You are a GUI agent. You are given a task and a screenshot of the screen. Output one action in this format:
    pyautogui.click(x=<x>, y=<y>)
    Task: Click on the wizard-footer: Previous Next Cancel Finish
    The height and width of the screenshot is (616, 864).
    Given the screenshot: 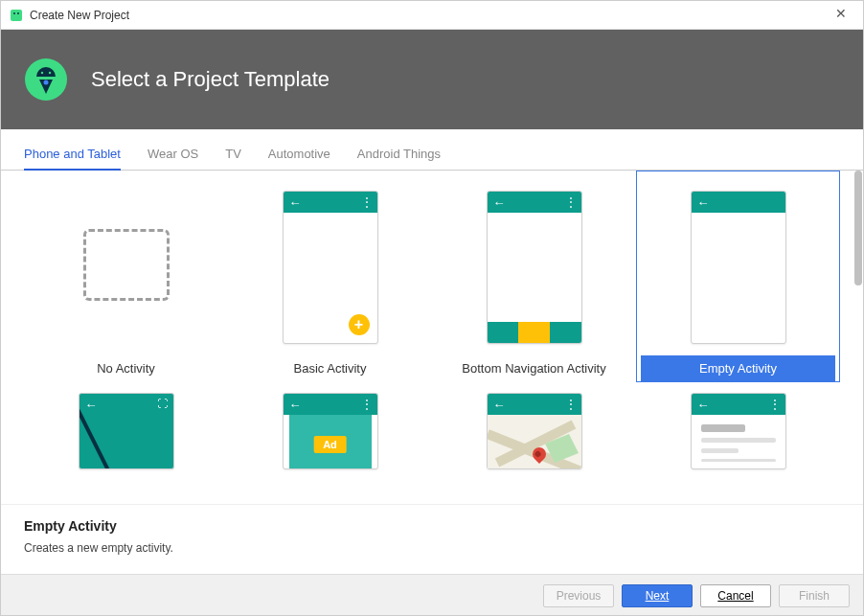 What is the action you would take?
    pyautogui.click(x=432, y=595)
    